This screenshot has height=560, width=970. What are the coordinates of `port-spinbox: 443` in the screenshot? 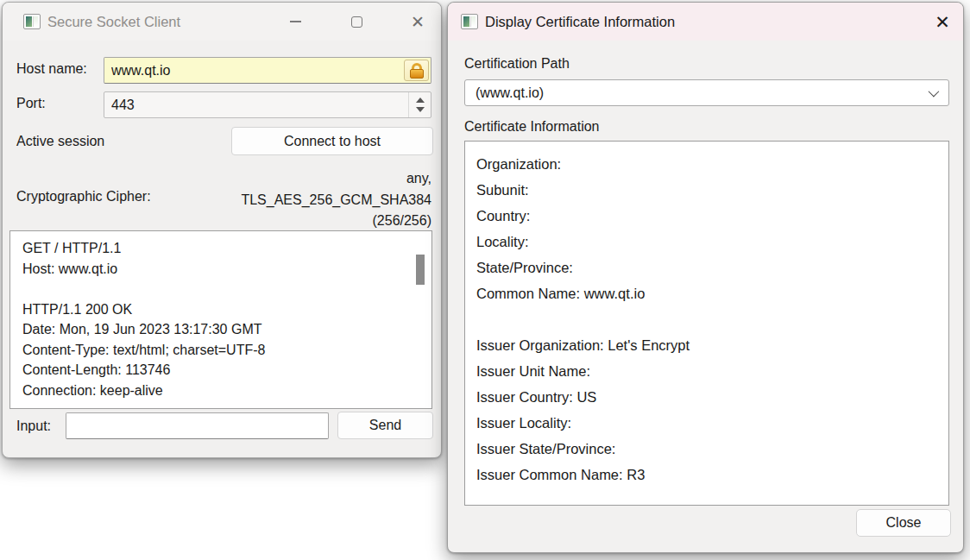 It's located at (268, 105).